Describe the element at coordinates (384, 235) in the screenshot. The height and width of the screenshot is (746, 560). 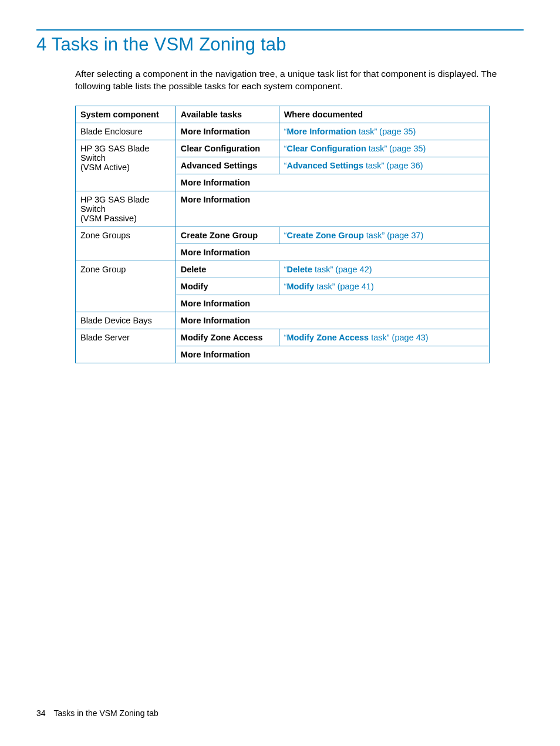
I see `cell-doc: “Create Zone Group task” (page 37)` at that location.